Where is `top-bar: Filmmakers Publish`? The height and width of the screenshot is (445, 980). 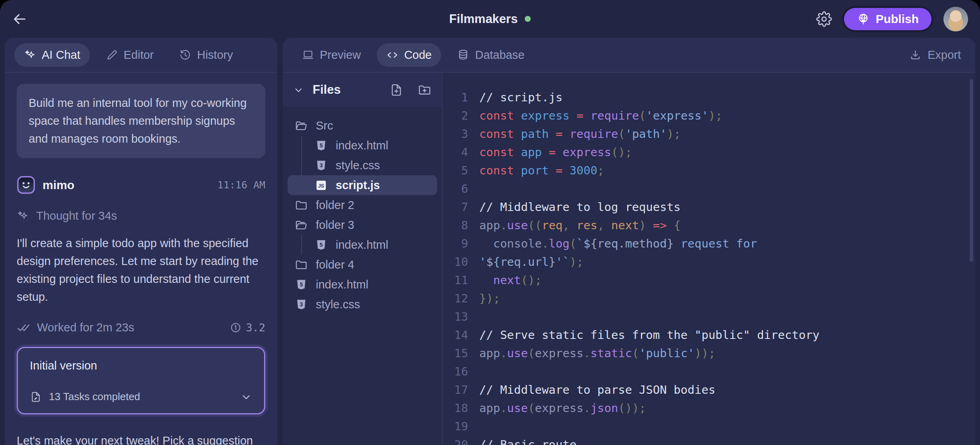
top-bar: Filmmakers Publish is located at coordinates (490, 19).